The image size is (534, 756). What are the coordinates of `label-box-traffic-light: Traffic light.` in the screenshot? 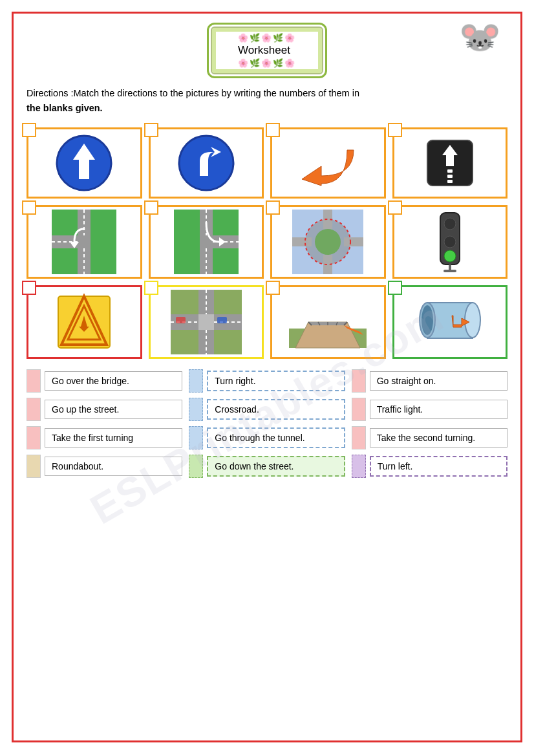 It's located at (438, 409).